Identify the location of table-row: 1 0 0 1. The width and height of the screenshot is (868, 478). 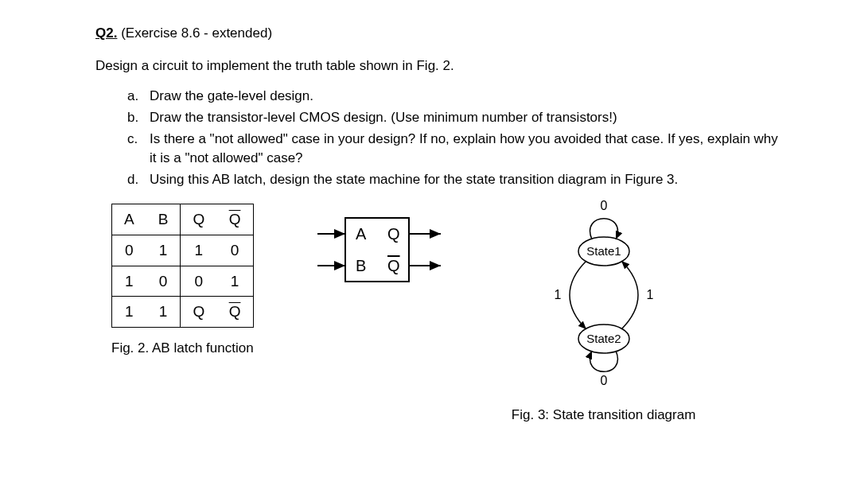
(183, 282).